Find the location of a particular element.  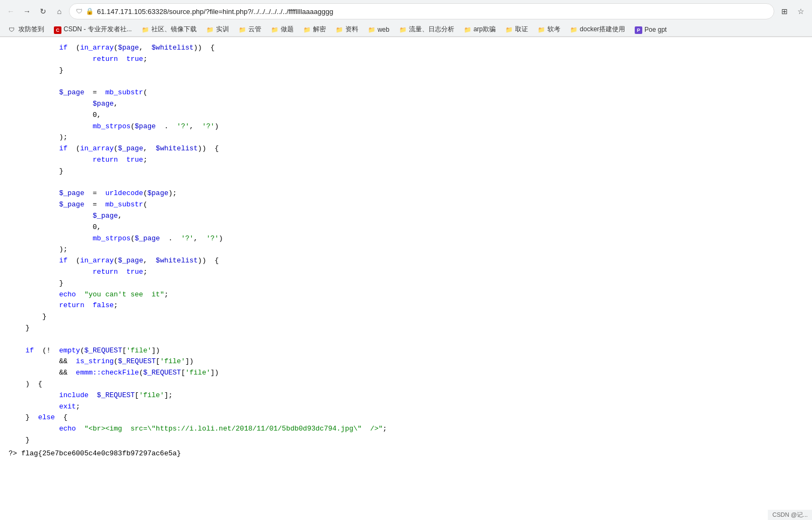

code-var: $whitelist is located at coordinates (177, 261).